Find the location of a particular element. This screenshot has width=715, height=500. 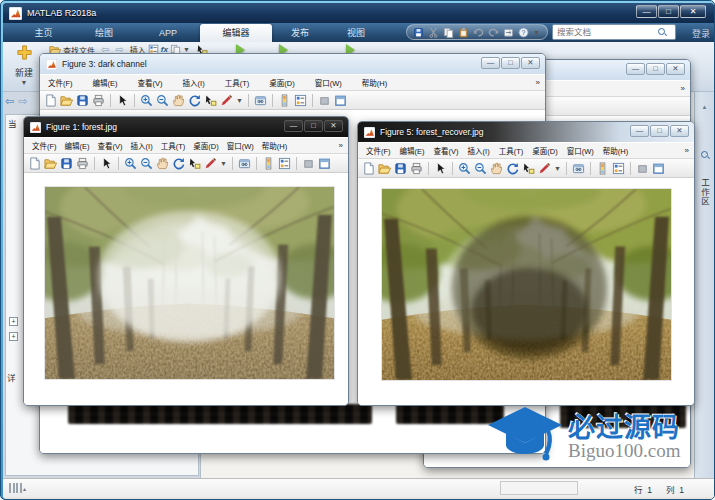

undock-icon is located at coordinates (324, 164).